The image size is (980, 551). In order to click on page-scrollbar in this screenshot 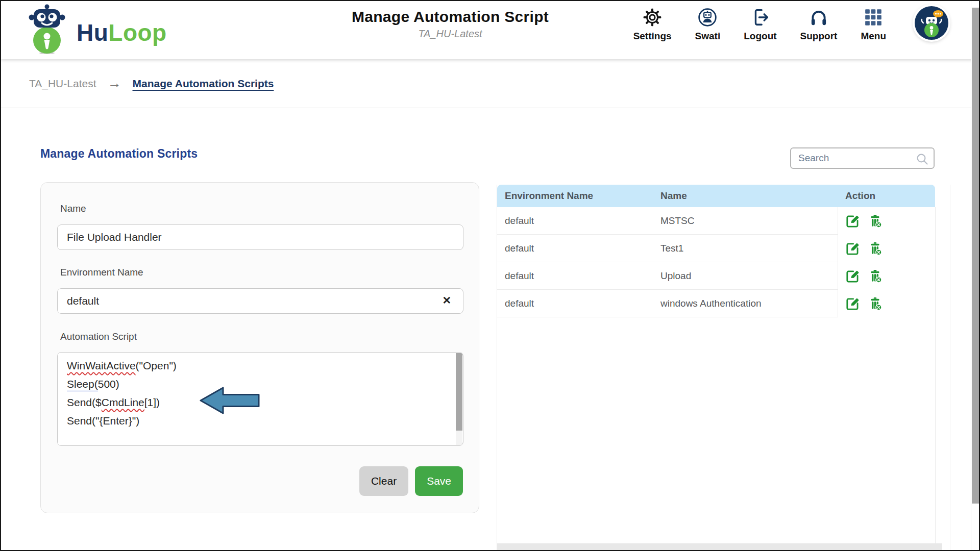, I will do `click(975, 276)`.